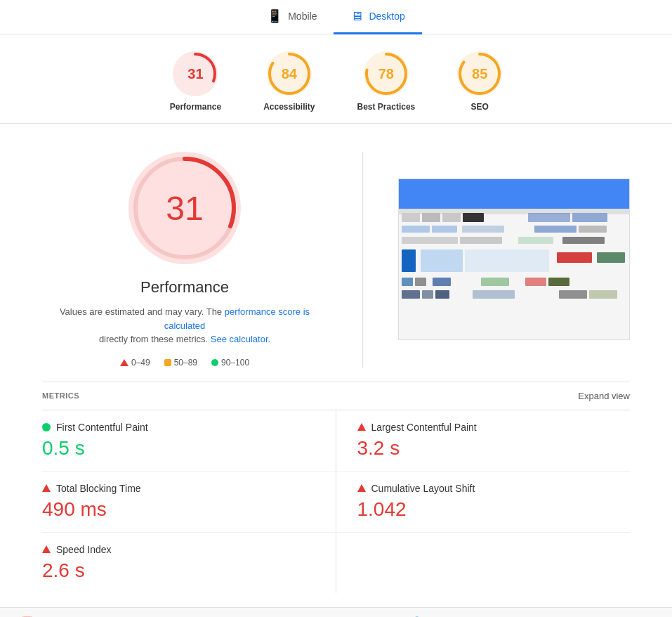 This screenshot has width=672, height=617. I want to click on ss-row6, so click(510, 294).